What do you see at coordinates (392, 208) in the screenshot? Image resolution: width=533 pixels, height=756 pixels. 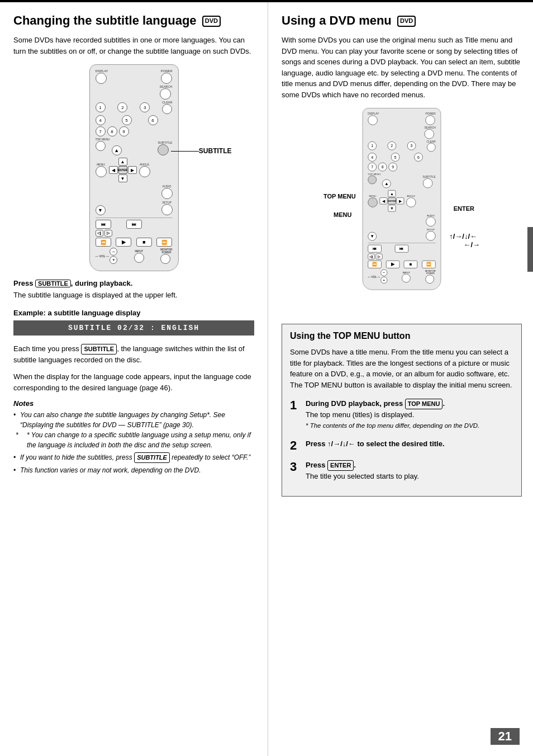 I see `dpad-down-r: ▼` at bounding box center [392, 208].